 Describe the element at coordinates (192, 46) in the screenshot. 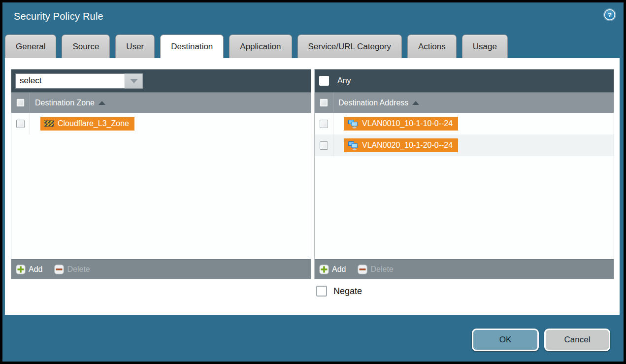

I see `tab-destination: Destination` at that location.